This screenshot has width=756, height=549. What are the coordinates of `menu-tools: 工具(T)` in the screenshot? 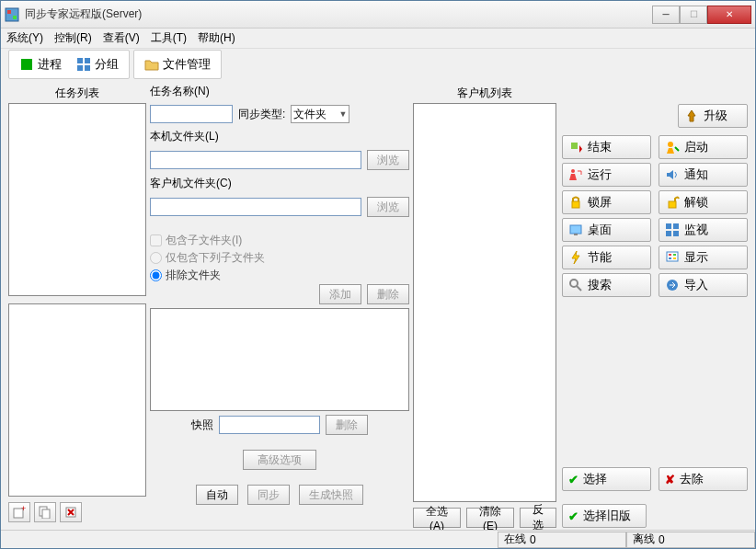 It's located at (169, 39).